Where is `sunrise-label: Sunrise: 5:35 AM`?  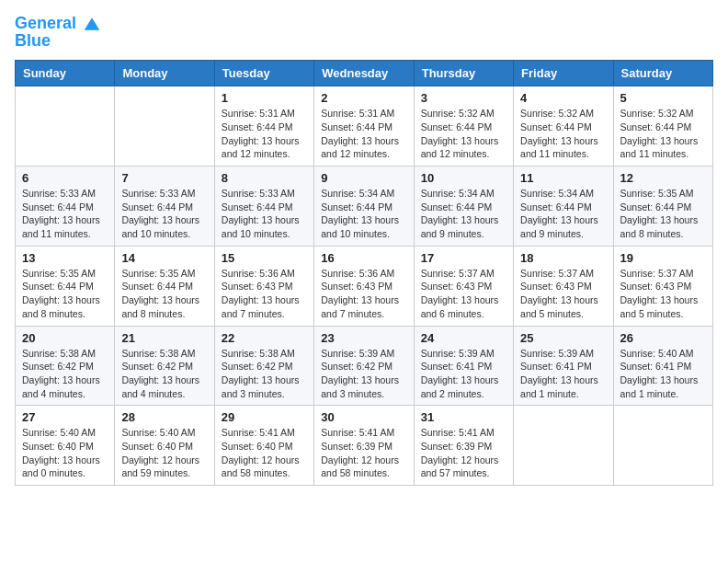
sunrise-label: Sunrise: 5:35 AM is located at coordinates (158, 273).